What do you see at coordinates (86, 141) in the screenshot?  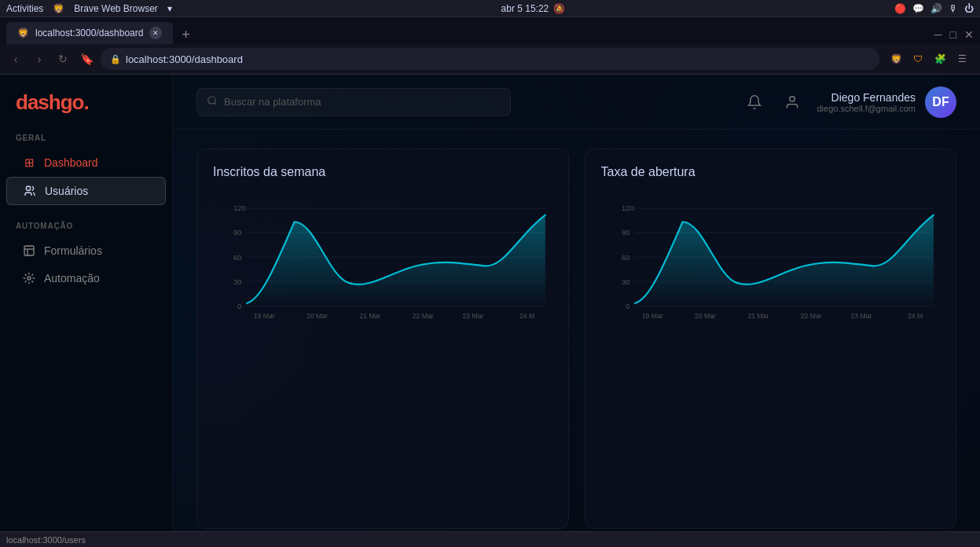 I see `section-label-geral: GERAL` at bounding box center [86, 141].